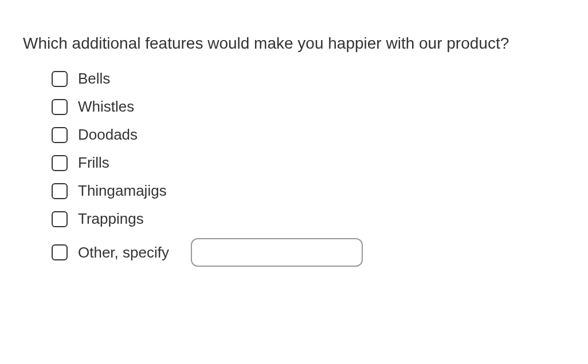  I want to click on option-thingamajigs-row: Thingamajigs, so click(308, 191).